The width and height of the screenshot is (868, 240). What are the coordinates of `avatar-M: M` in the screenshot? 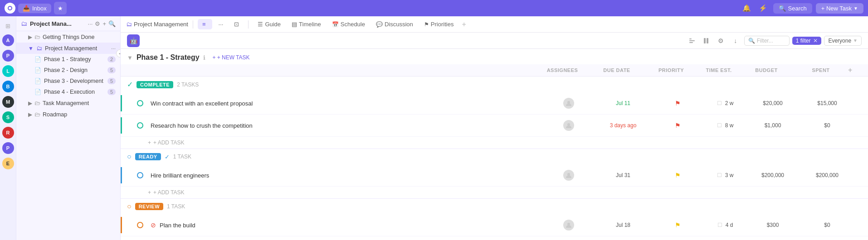 It's located at (8, 102).